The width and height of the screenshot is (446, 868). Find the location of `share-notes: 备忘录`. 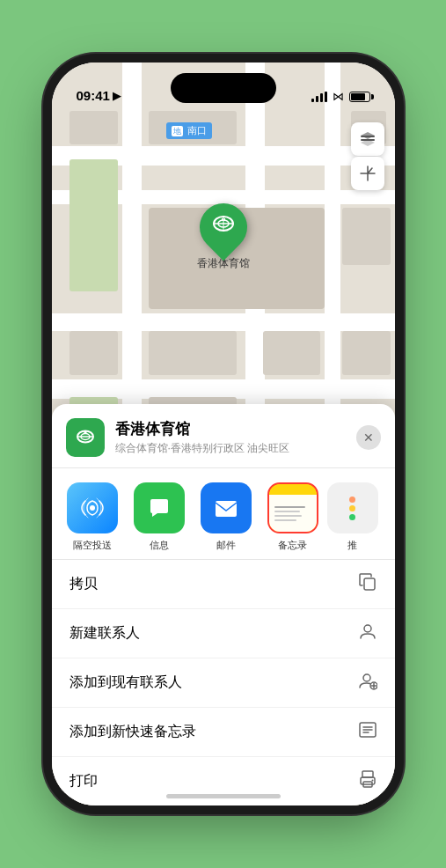

share-notes: 备忘录 is located at coordinates (293, 518).